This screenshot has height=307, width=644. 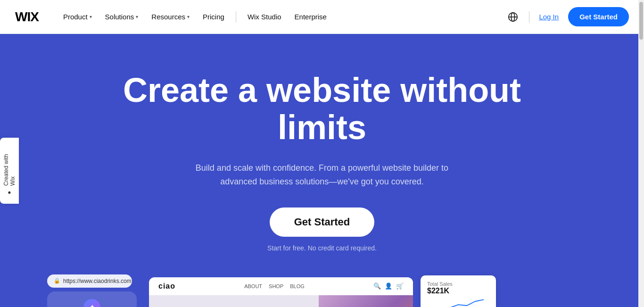 What do you see at coordinates (167, 286) in the screenshot?
I see `ciao-logo: ciao` at bounding box center [167, 286].